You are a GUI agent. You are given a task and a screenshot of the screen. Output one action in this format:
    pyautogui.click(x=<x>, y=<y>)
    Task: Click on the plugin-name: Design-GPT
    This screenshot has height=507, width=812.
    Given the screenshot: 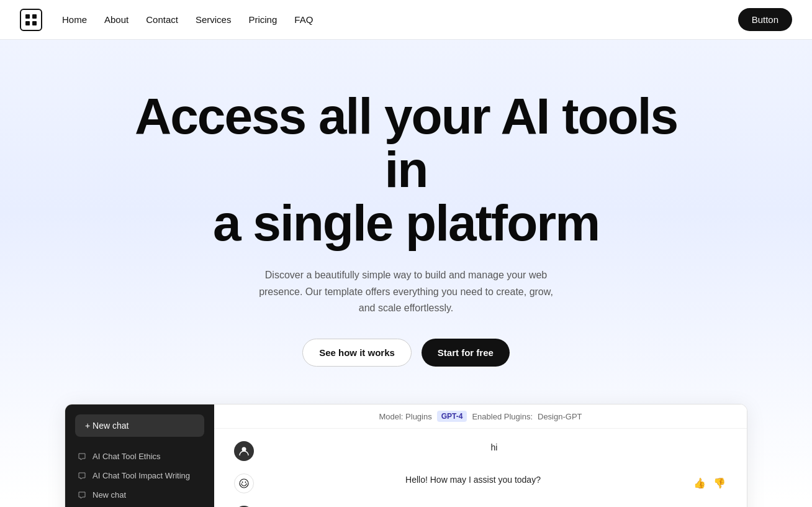 What is the action you would take?
    pyautogui.click(x=560, y=416)
    